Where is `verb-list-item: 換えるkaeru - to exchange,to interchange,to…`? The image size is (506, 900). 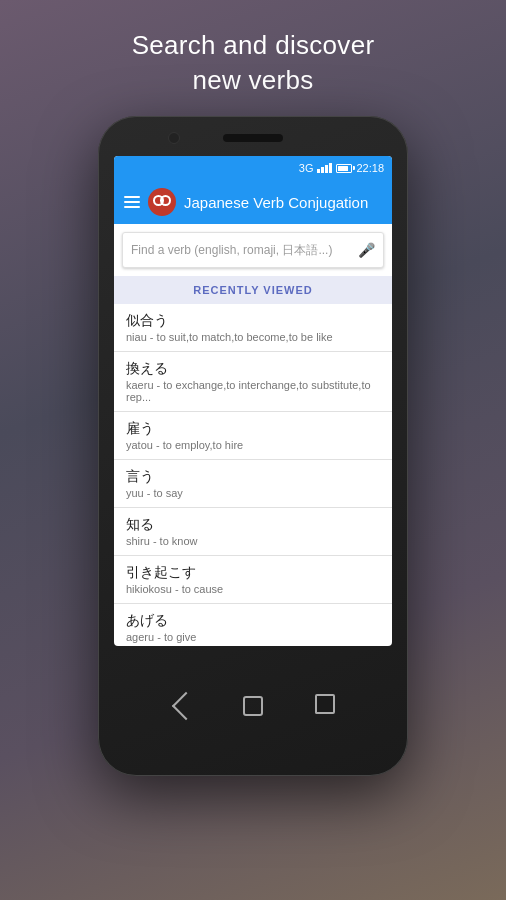 verb-list-item: 換えるkaeru - to exchange,to interchange,to… is located at coordinates (253, 382).